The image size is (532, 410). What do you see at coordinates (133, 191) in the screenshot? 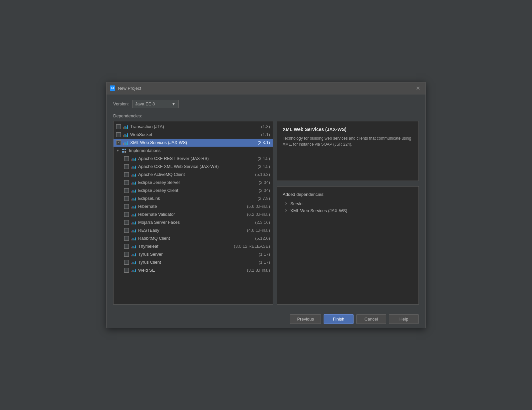
I see `dep-icon-jersey-client` at bounding box center [133, 191].